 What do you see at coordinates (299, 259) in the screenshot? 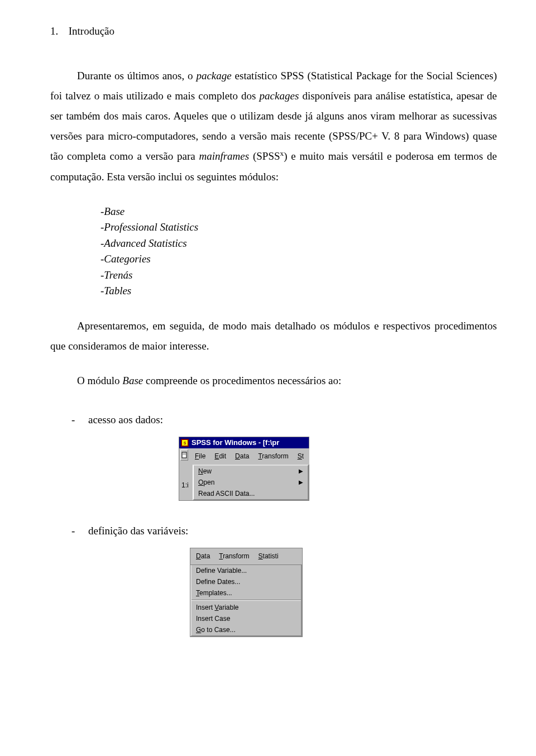
I see `module-item: -Categories` at bounding box center [299, 259].